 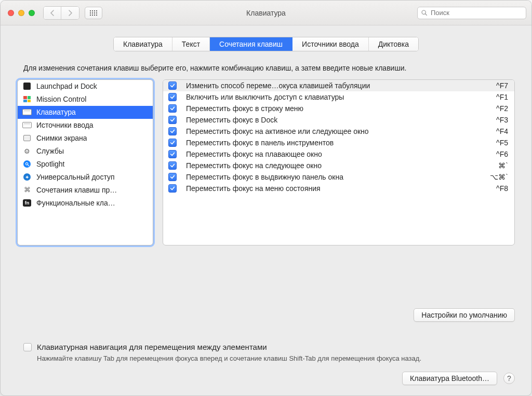 I want to click on shortcut-label: Переместить фокус в строку меню, so click(x=335, y=108).